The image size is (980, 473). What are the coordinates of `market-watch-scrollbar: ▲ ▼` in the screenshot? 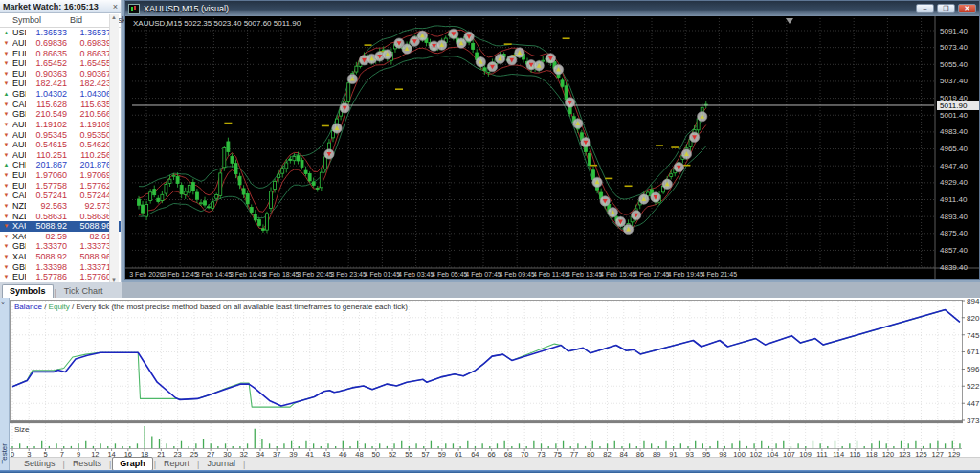 It's located at (114, 148).